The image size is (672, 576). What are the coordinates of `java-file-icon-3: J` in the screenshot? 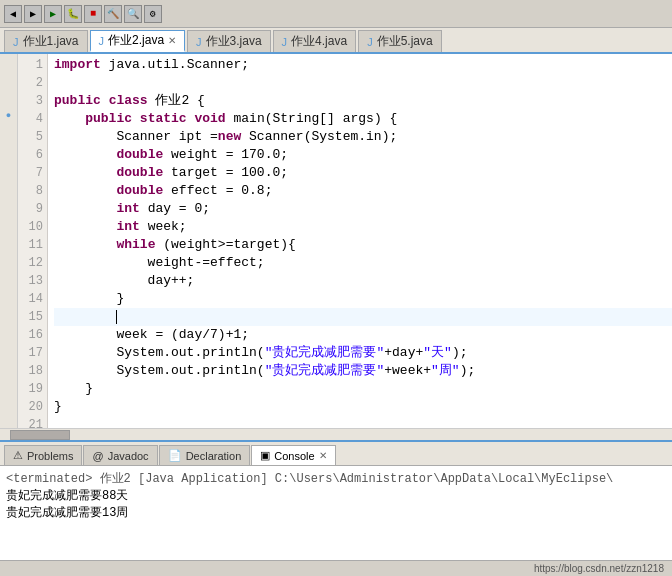 It's located at (199, 42).